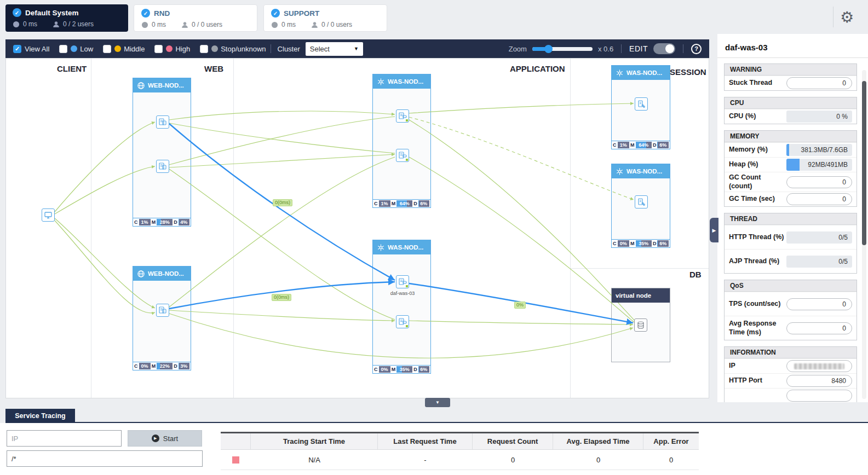 Image resolution: width=868 pixels, height=475 pixels. What do you see at coordinates (16, 24) in the screenshot?
I see `clock-icon` at bounding box center [16, 24].